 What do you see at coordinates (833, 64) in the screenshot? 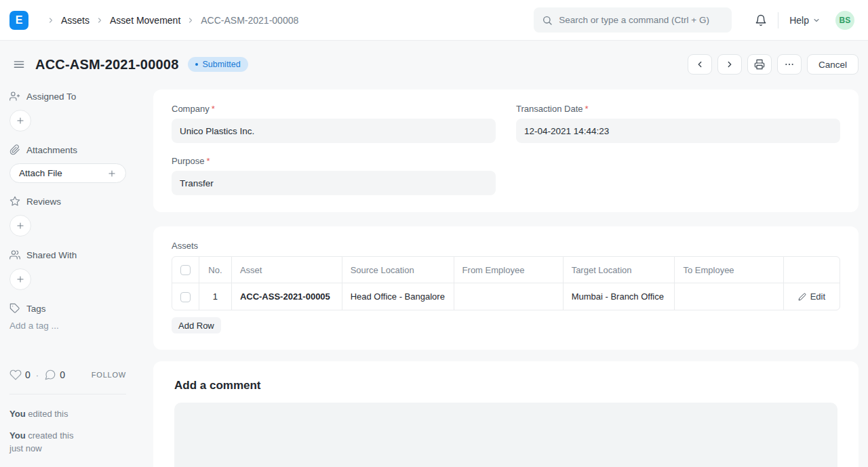
I see `cancel-button: Cancel` at bounding box center [833, 64].